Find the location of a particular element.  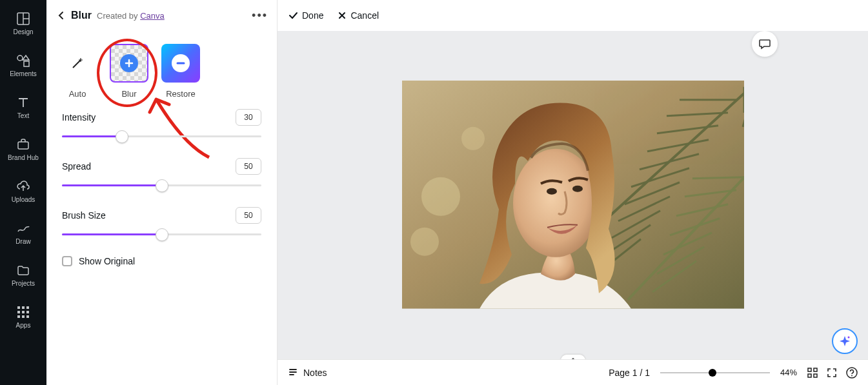

left-rail: Design Elements Text Brand Hub Uploads is located at coordinates (23, 192).